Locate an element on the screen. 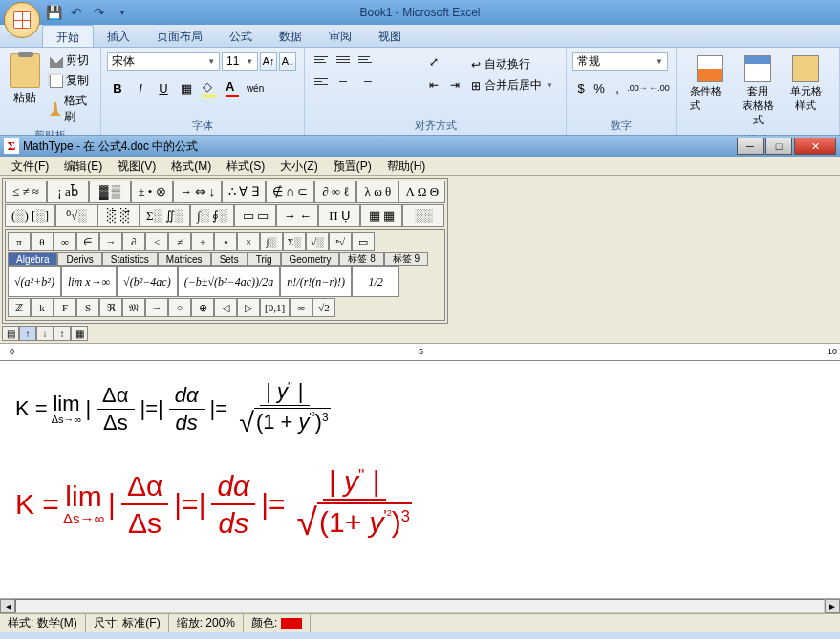  template-3: (−b±√(b²−4ac))/2a is located at coordinates (229, 282).